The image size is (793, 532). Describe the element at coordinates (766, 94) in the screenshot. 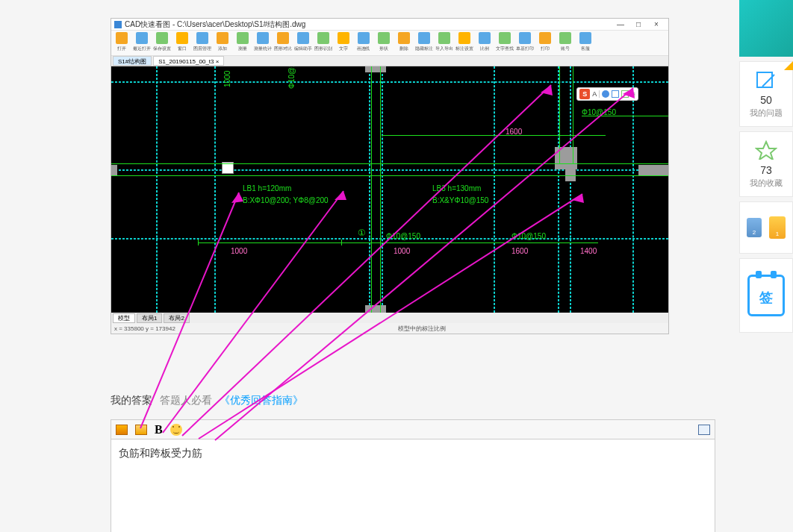

I see `my-questions-card: 50 我的问题` at that location.